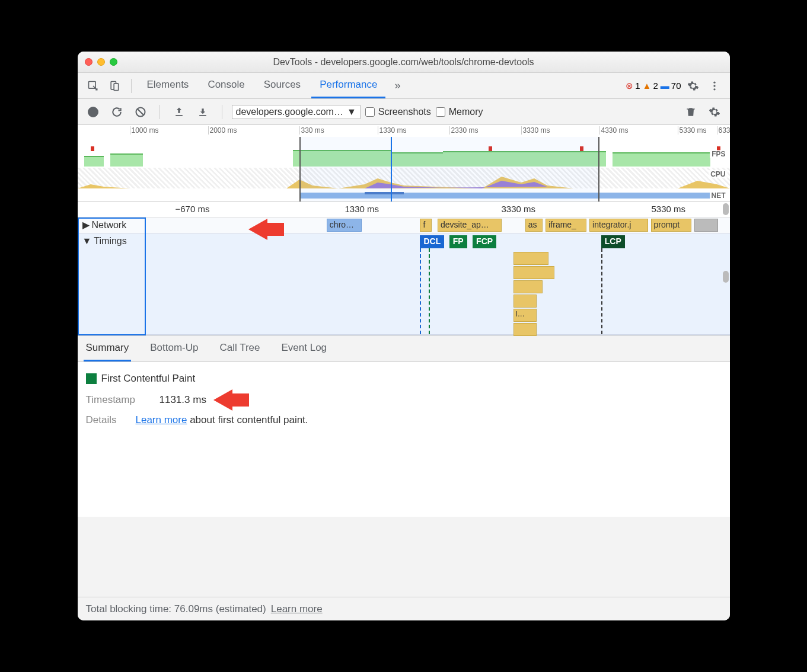 The height and width of the screenshot is (672, 807). What do you see at coordinates (282, 85) in the screenshot?
I see `tab-sources: Sources` at bounding box center [282, 85].